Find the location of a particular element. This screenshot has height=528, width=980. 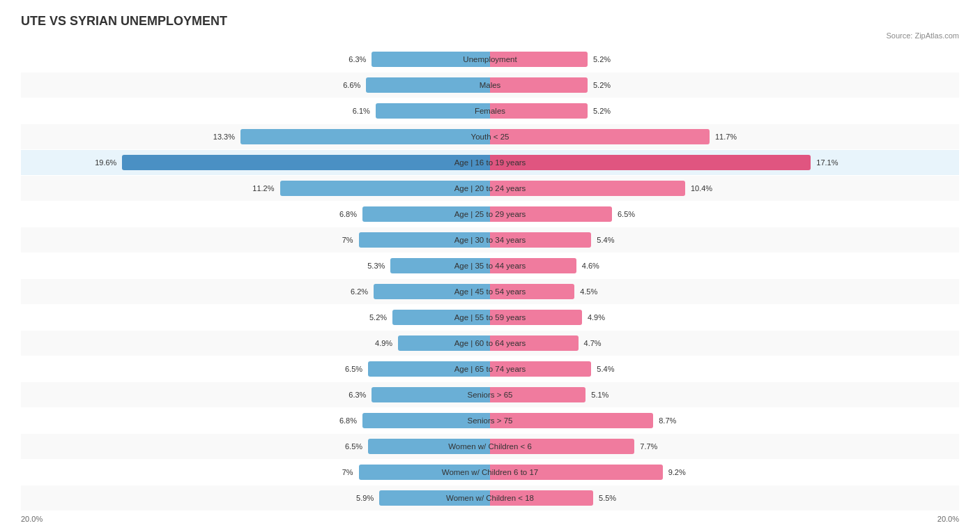

syrian-value-label: 9.2% is located at coordinates (676, 472).